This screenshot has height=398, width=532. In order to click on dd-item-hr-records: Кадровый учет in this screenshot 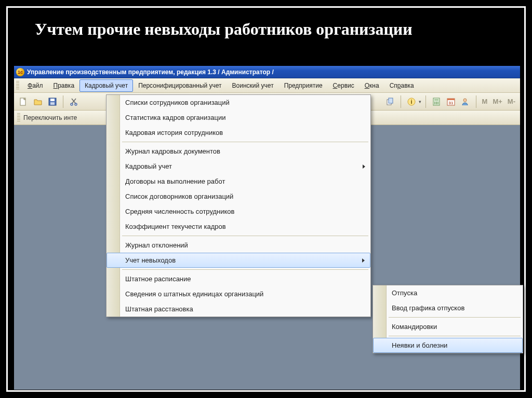, I will do `click(238, 166)`.